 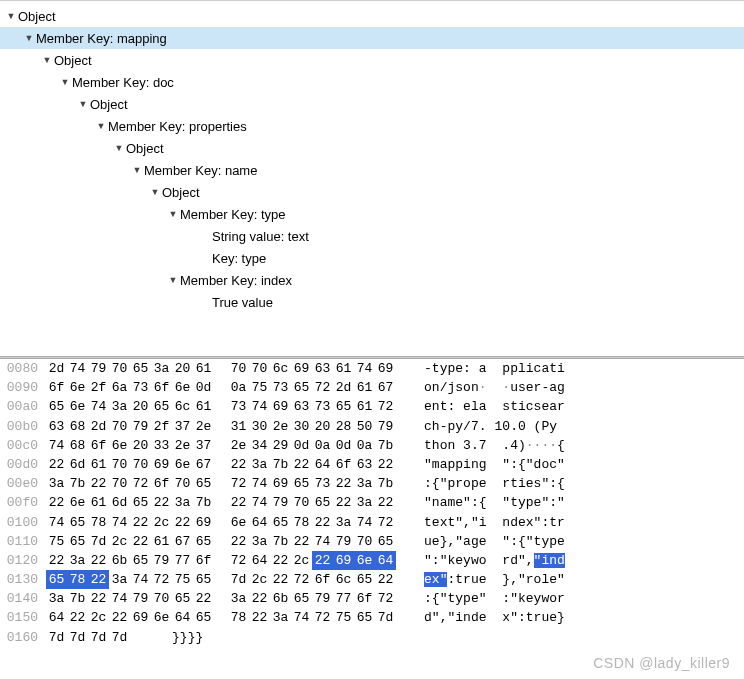 What do you see at coordinates (372, 236) in the screenshot?
I see `tree-row: String value: text` at bounding box center [372, 236].